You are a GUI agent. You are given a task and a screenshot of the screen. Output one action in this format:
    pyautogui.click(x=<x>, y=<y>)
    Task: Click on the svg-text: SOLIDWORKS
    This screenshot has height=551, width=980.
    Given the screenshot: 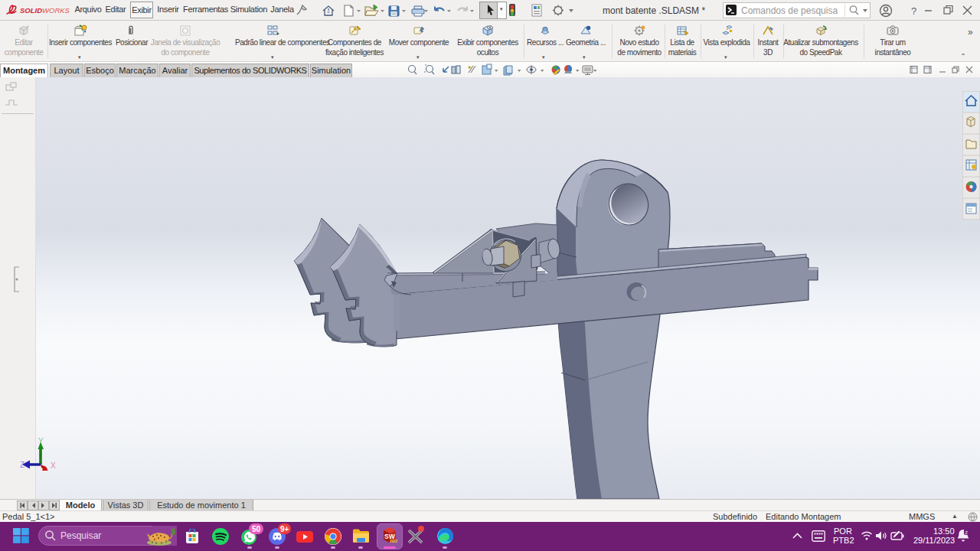 What is the action you would take?
    pyautogui.click(x=45, y=11)
    